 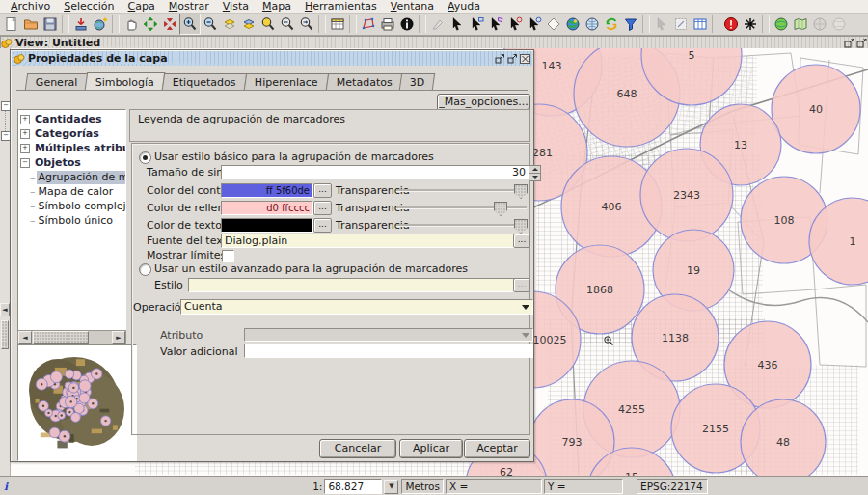 I want to click on fill-color-swatch: d0 ffcccc, so click(x=267, y=208).